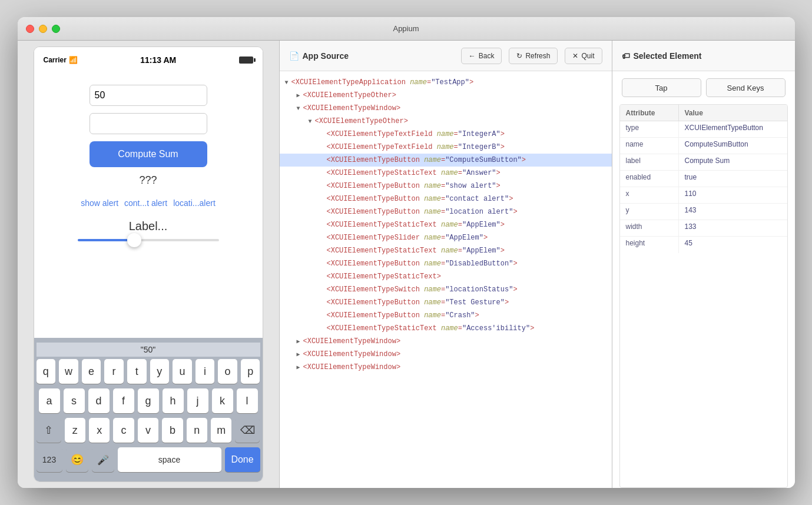 The width and height of the screenshot is (812, 505). Describe the element at coordinates (446, 56) in the screenshot. I see `source-panel-header: 📄 App Source ← Back ↻ Refresh ✕ Quit` at that location.